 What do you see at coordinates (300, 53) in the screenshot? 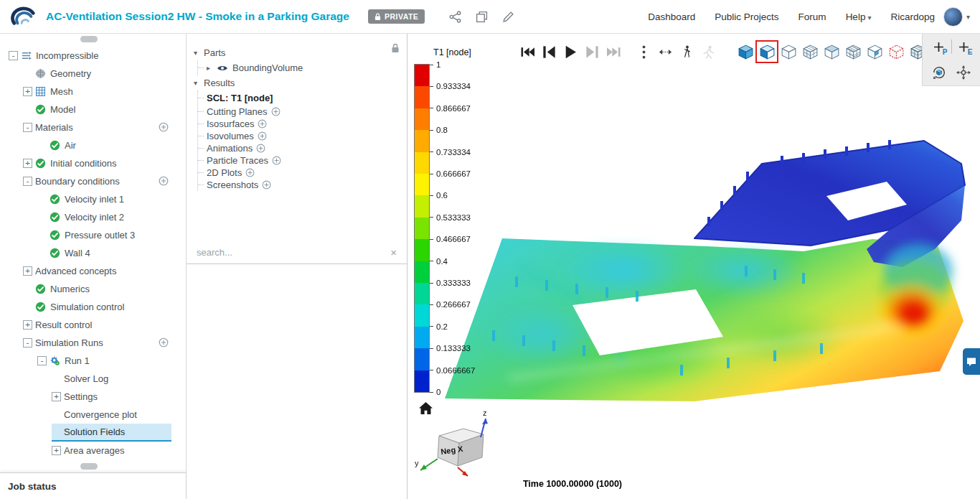
I see `parts-group-row: ▾Parts` at bounding box center [300, 53].